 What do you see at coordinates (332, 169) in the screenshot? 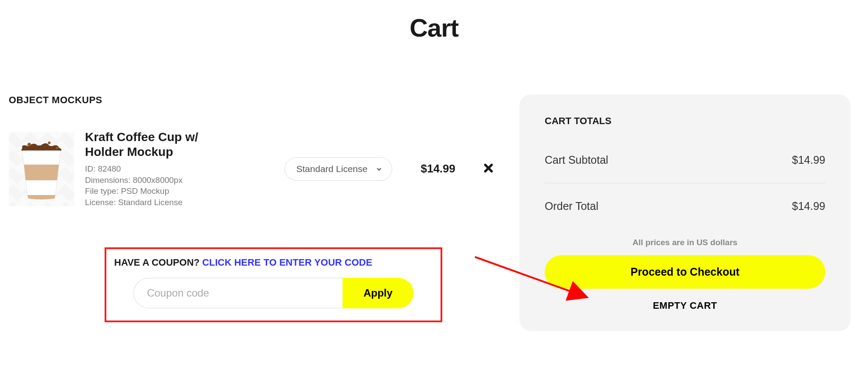
I see `license-select-value: Standard License` at bounding box center [332, 169].